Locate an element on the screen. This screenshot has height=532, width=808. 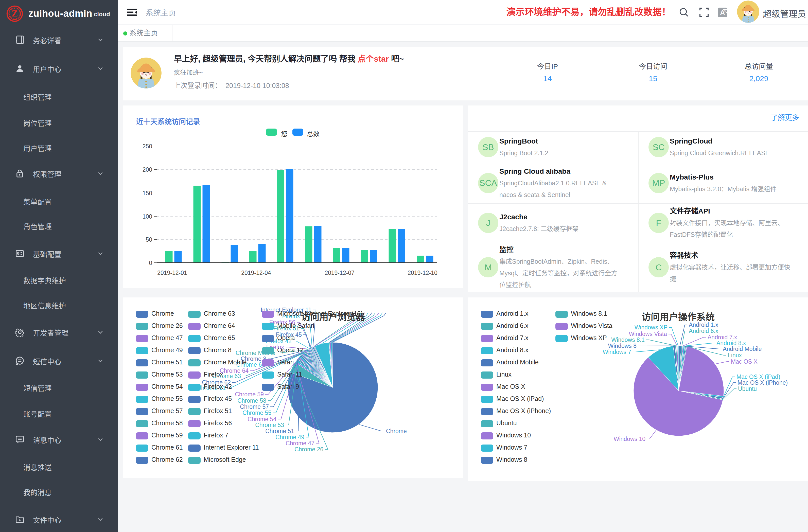
svg-text: 50 is located at coordinates (149, 240).